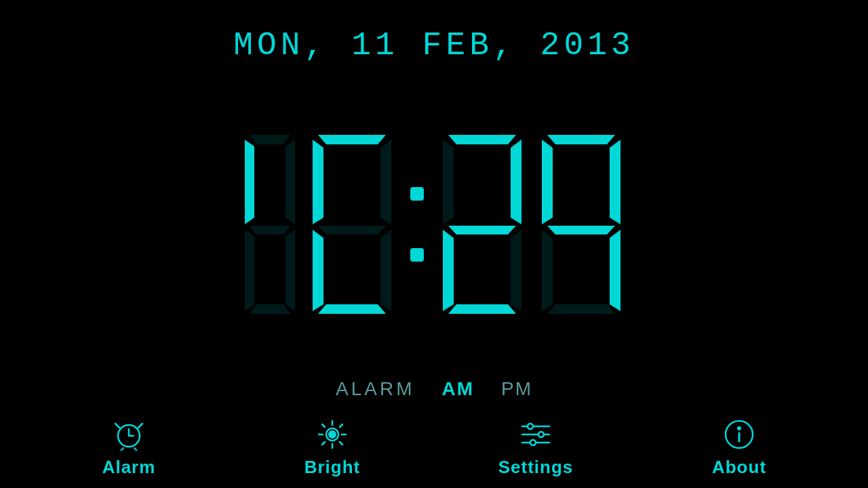 The image size is (868, 488). I want to click on pm-label: PM, so click(517, 389).